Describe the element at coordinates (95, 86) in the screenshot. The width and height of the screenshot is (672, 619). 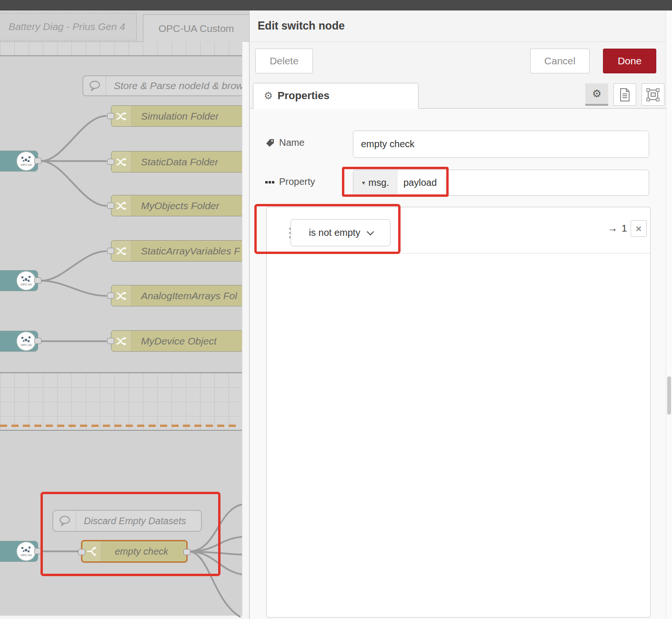
I see `comment-bubble-icon` at that location.